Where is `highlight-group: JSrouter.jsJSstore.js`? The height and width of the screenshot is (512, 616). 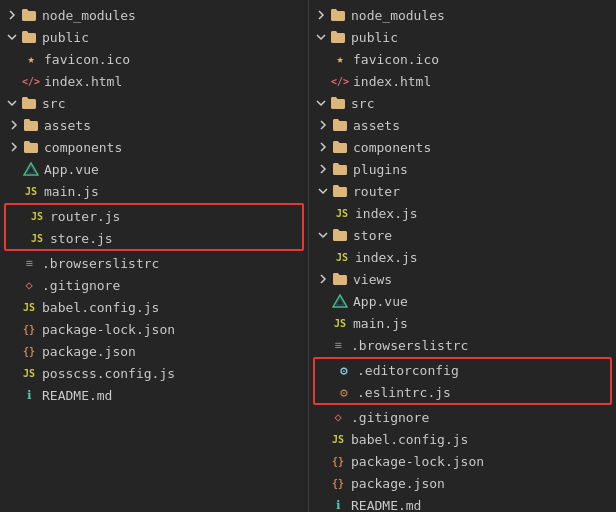 highlight-group: JSrouter.jsJSstore.js is located at coordinates (154, 227).